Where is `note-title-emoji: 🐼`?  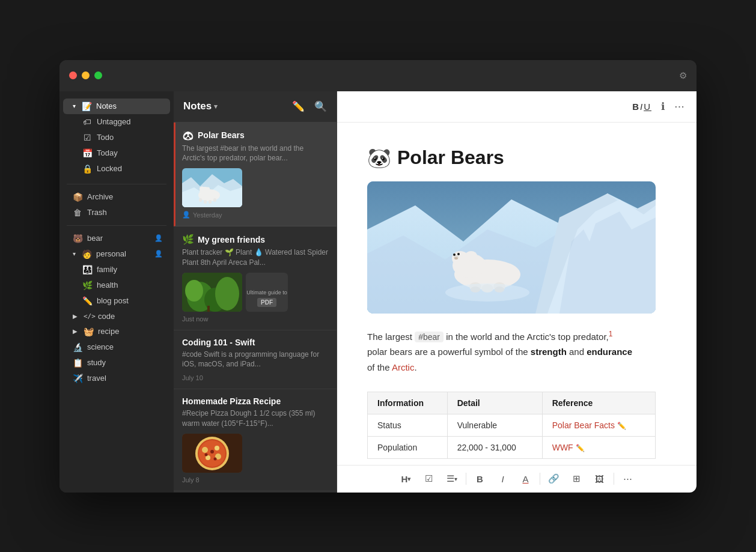
note-title-emoji: 🐼 is located at coordinates (379, 158).